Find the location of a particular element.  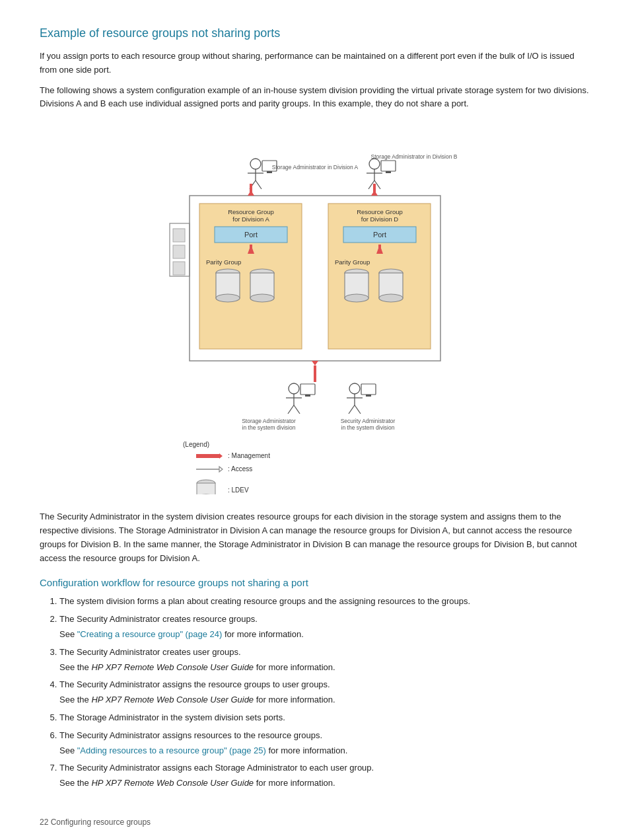

step-1: The system division forms a plan about c… is located at coordinates (325, 601).